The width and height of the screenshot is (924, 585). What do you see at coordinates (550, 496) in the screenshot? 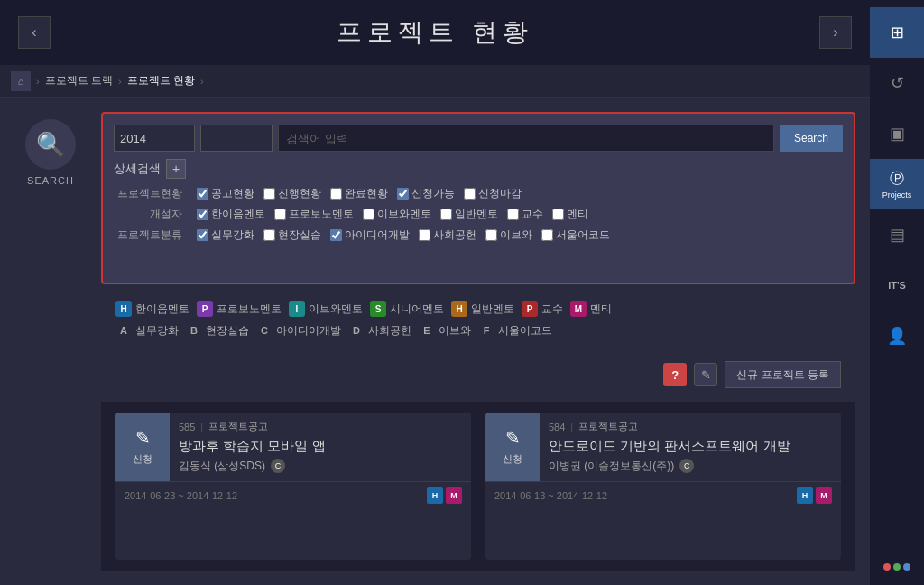
I see `card-date-584: 2014-06-13 ~ 2014-12-12` at bounding box center [550, 496].